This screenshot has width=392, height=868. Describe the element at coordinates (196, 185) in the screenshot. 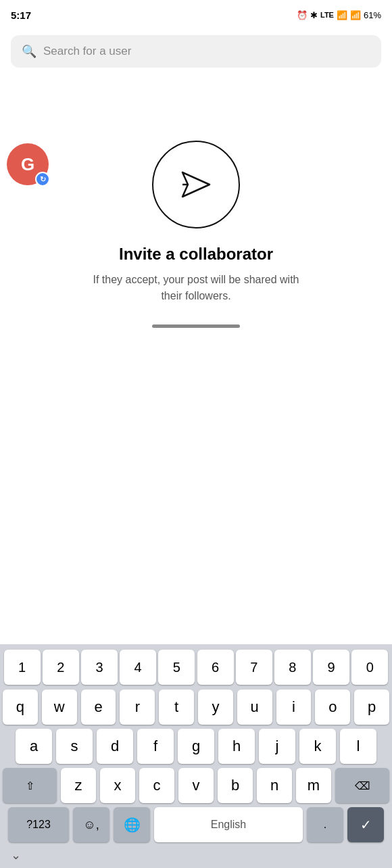

I see `send-icon-circle` at that location.